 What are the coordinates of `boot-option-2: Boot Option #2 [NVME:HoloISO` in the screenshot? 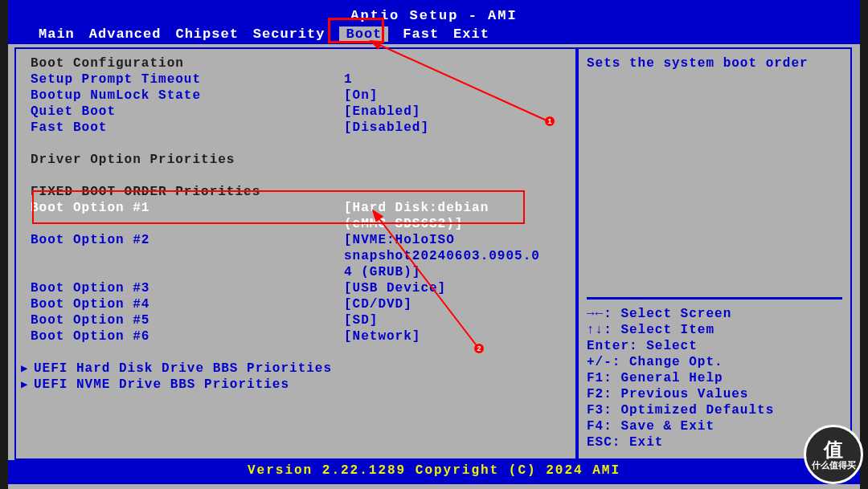 It's located at (296, 240).